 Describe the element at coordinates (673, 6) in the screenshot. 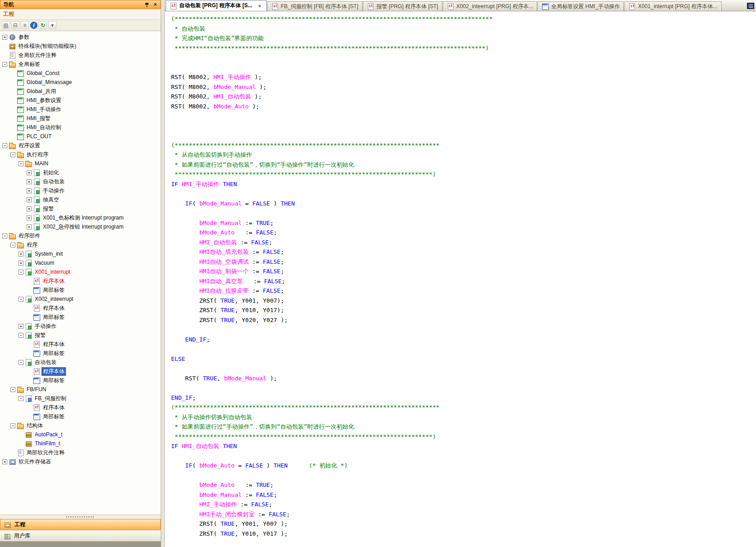

I see `document-tab: X001_interrupt [PRG] 程序本体...` at that location.